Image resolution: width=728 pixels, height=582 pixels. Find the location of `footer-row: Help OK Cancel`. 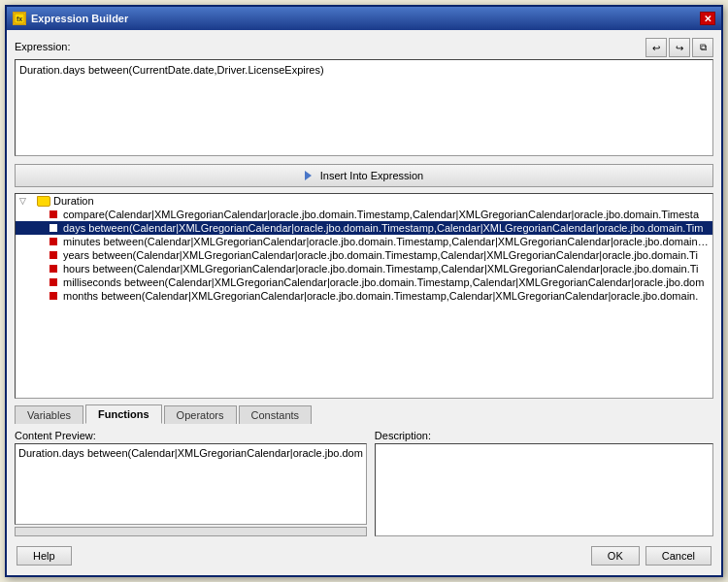

footer-row: Help OK Cancel is located at coordinates (364, 555).